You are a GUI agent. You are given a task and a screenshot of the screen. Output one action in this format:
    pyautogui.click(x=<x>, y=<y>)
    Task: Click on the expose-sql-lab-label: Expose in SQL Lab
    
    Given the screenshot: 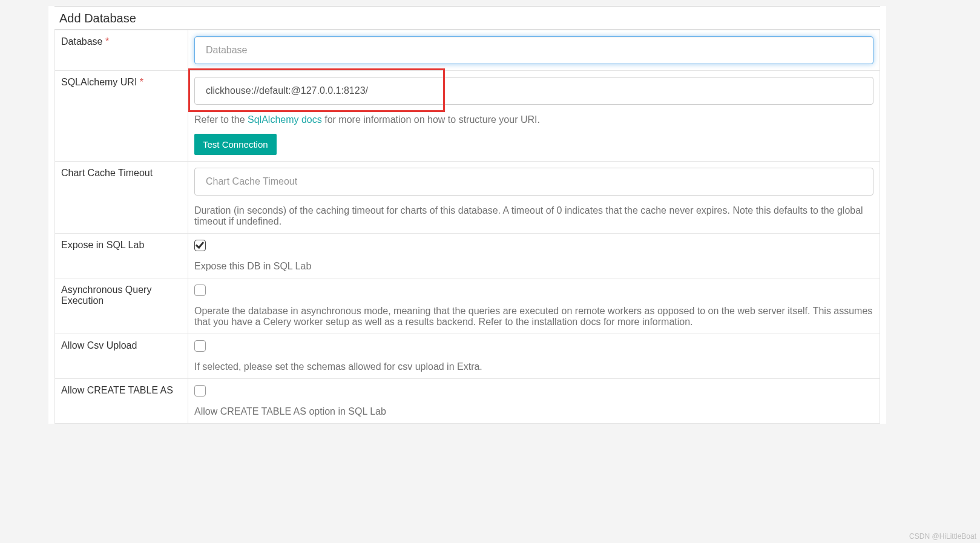 What is the action you would take?
    pyautogui.click(x=103, y=245)
    